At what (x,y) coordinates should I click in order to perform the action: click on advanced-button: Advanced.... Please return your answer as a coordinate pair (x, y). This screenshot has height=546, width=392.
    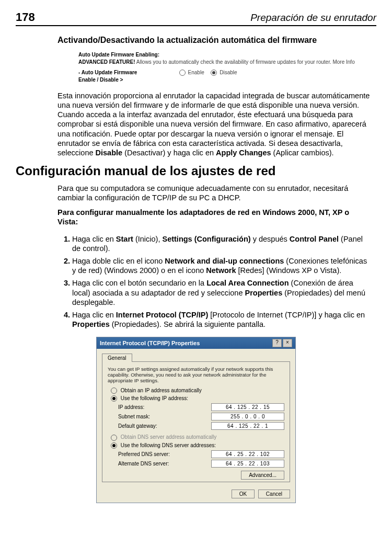
    Looking at the image, I should click on (262, 475).